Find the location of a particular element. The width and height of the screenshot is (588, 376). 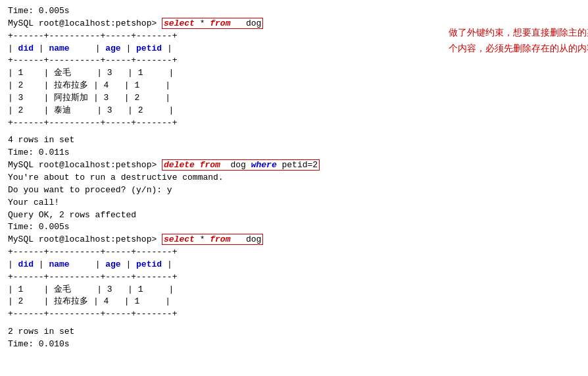

line-proceed: Do you want to proceed? (y/n): y is located at coordinates (218, 191).